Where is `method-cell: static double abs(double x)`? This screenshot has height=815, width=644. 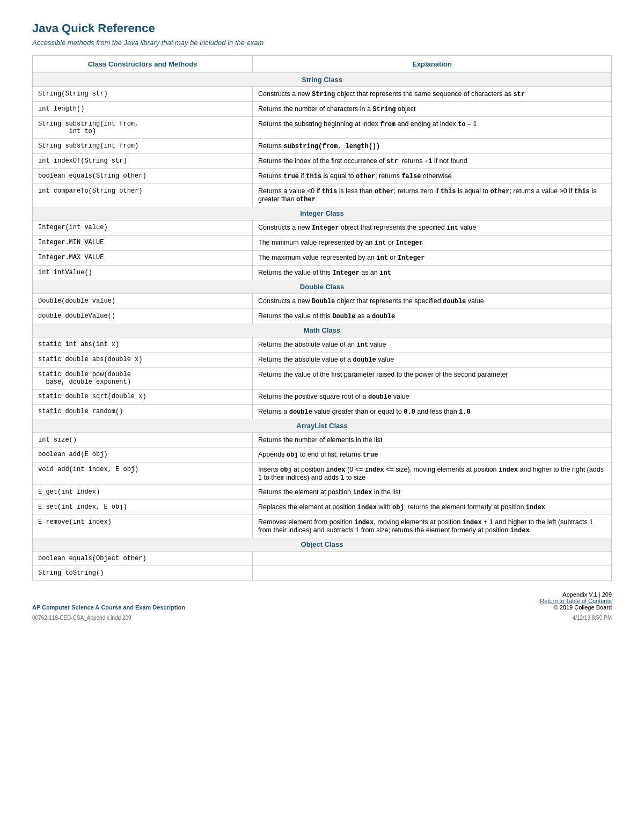
method-cell: static double abs(double x) is located at coordinates (143, 360).